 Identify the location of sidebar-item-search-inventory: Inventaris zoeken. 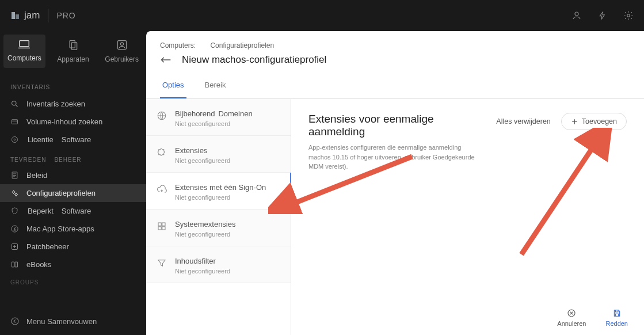
(73, 104).